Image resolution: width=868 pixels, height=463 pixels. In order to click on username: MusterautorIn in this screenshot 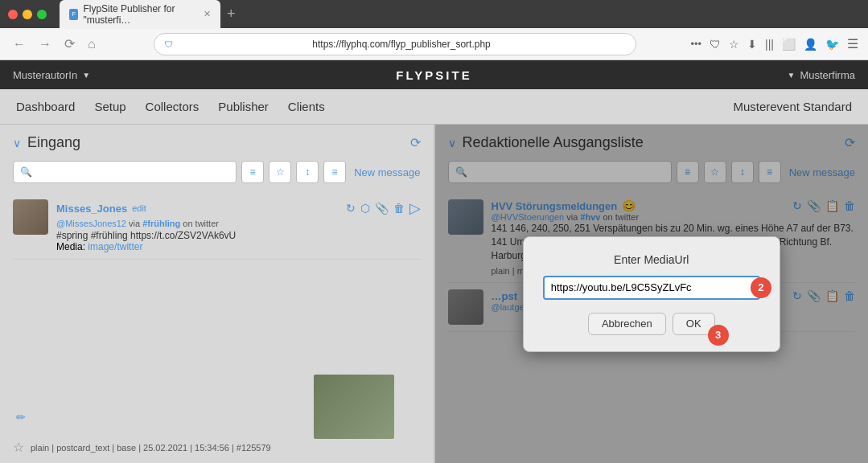, I will do `click(45, 76)`.